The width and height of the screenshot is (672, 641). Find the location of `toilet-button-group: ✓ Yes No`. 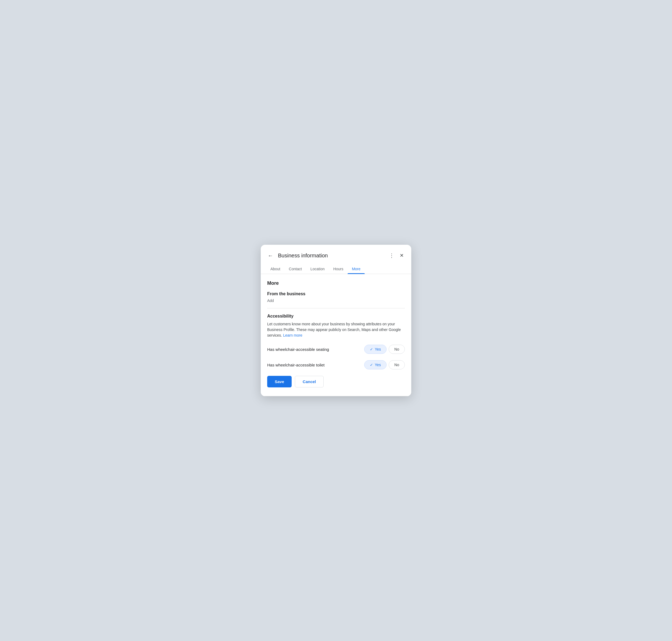

toilet-button-group: ✓ Yes No is located at coordinates (385, 365).